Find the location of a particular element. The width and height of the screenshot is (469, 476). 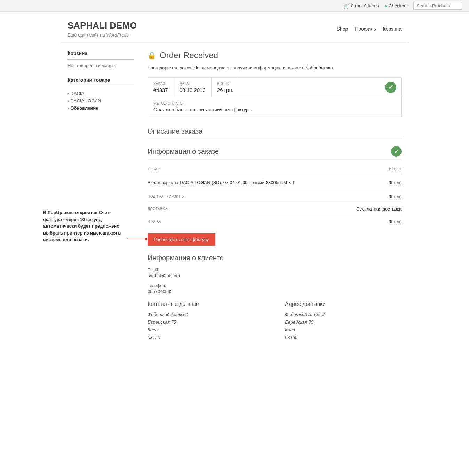

email-field: Email: saphali@ukr.net is located at coordinates (275, 273).